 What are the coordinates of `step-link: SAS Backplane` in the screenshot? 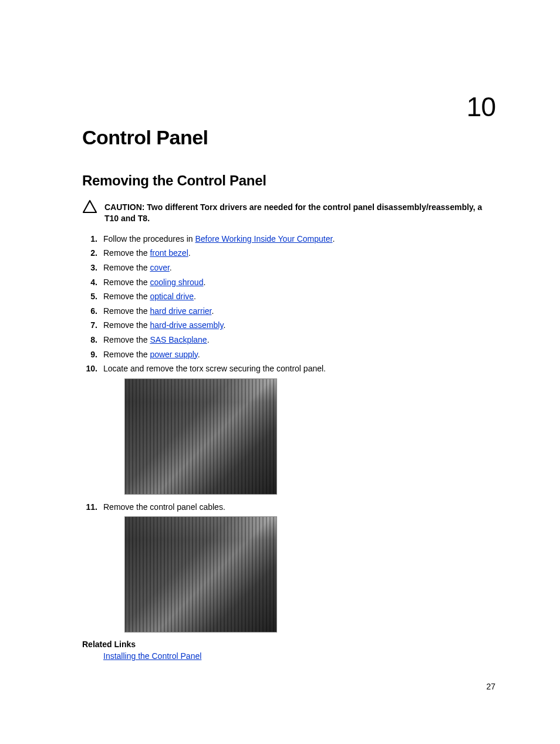 It's located at (178, 340).